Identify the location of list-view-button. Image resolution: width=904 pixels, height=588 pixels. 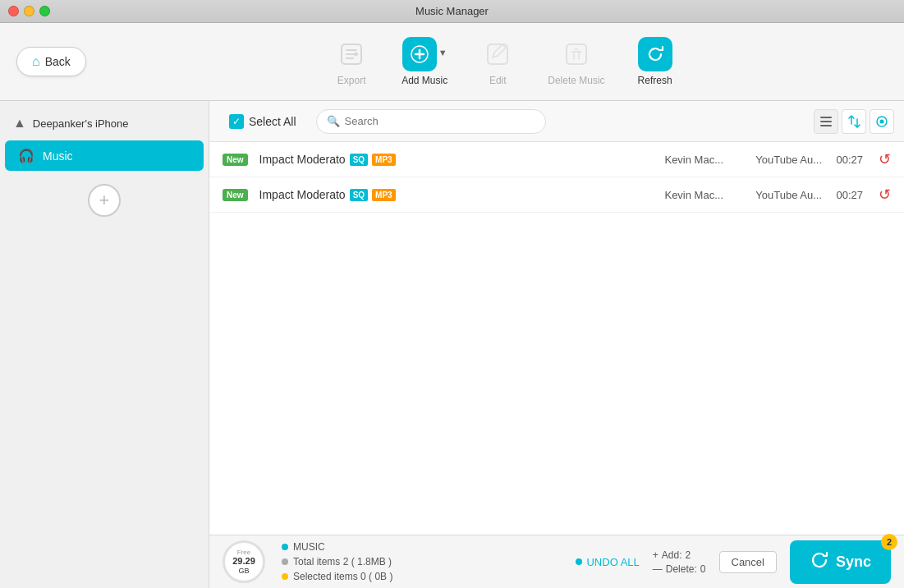
(826, 122).